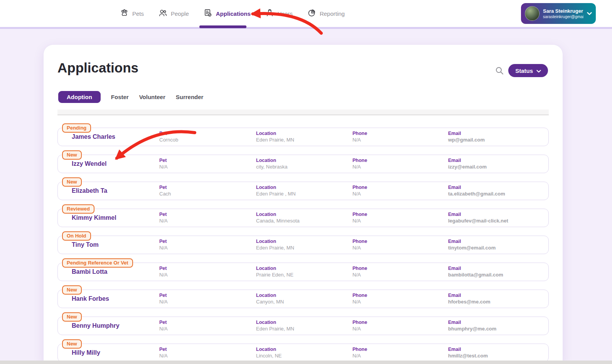 This screenshot has width=612, height=364. Describe the element at coordinates (303, 272) in the screenshot. I see `application-row: Pending Reference Or Vet Bambi Lotta Pet…` at that location.